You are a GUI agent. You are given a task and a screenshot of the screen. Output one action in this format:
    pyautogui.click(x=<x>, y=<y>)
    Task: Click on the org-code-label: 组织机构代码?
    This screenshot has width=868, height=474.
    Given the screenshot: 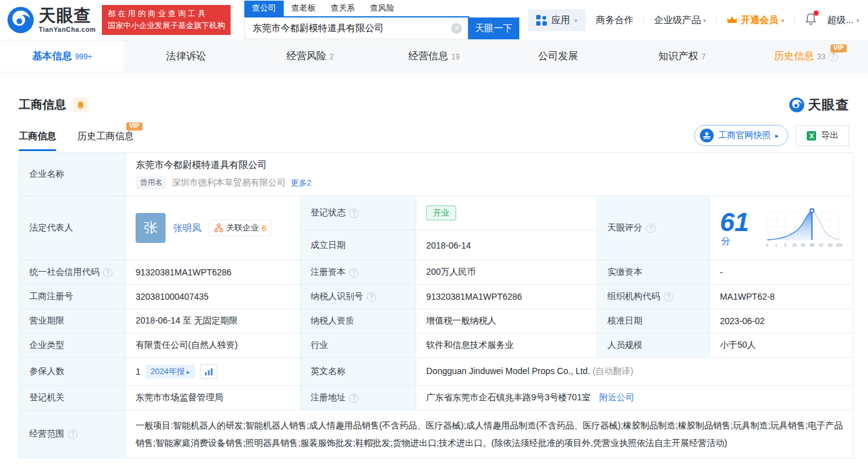 What is the action you would take?
    pyautogui.click(x=654, y=297)
    